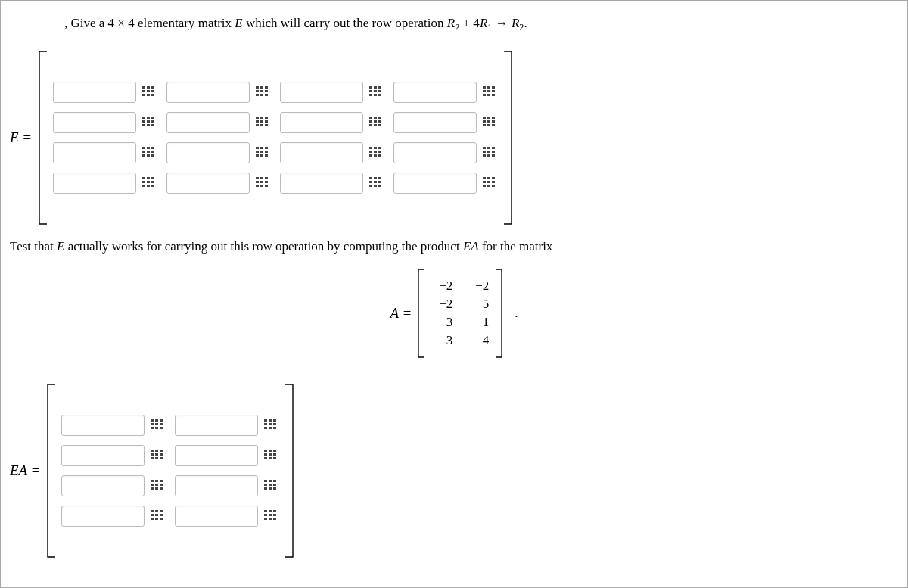 The height and width of the screenshot is (588, 908). I want to click on rowop-R1-sub: 1, so click(490, 27).